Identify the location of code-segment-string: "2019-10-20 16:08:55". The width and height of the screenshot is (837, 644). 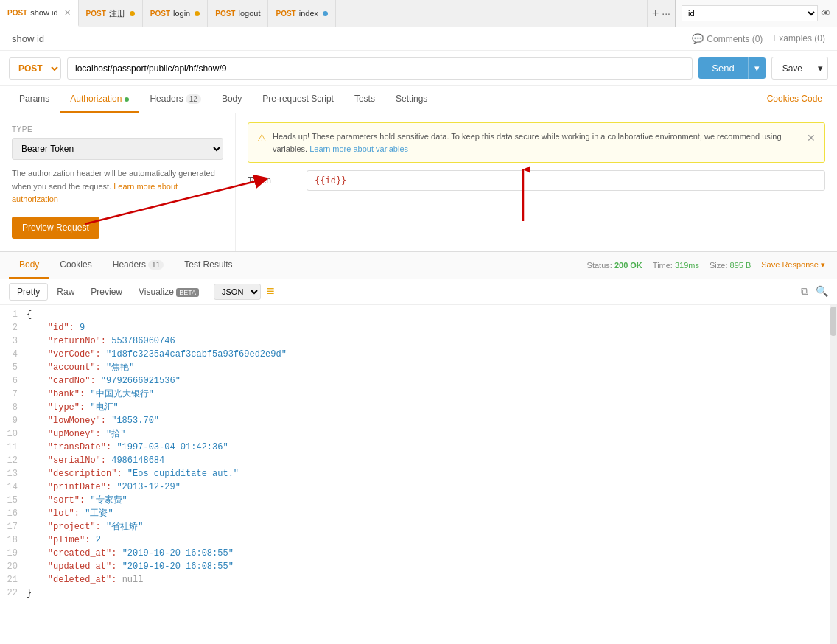
(178, 553).